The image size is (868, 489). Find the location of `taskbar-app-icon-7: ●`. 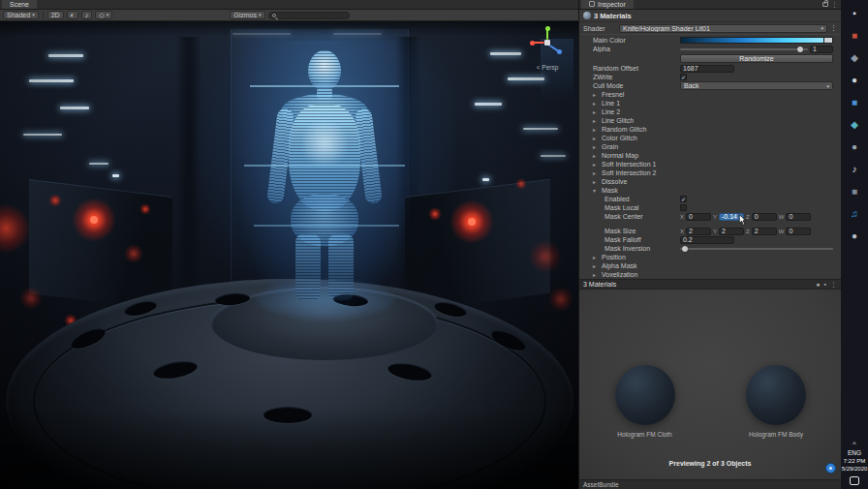

taskbar-app-icon-7: ● is located at coordinates (854, 147).